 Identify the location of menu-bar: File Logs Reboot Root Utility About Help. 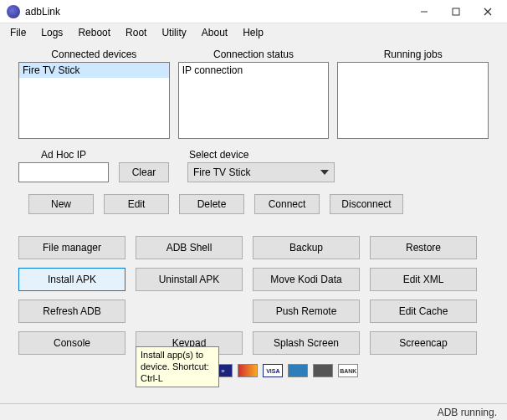
(254, 33).